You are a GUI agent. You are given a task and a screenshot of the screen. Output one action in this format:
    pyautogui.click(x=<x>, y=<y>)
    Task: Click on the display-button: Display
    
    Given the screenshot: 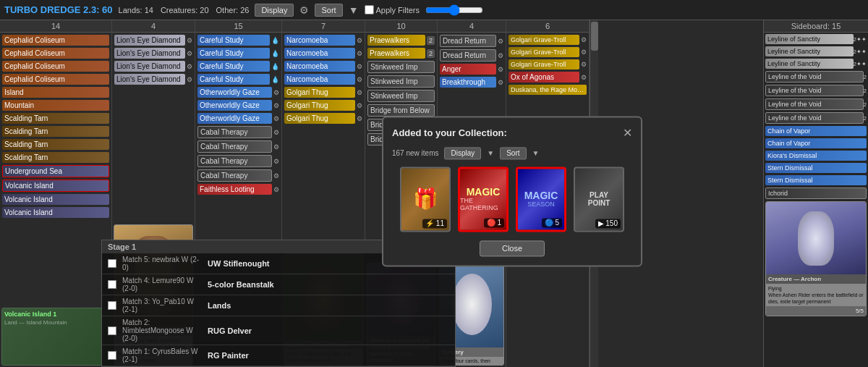 What is the action you would take?
    pyautogui.click(x=274, y=10)
    